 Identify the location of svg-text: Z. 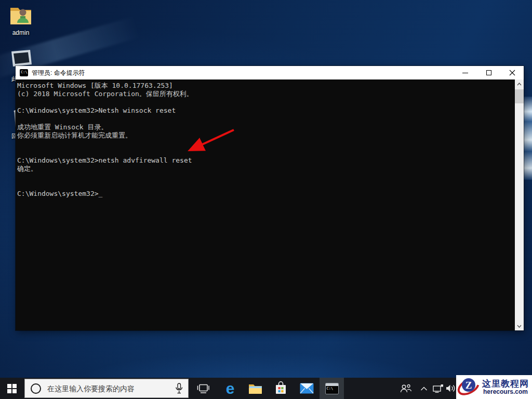
(469, 385).